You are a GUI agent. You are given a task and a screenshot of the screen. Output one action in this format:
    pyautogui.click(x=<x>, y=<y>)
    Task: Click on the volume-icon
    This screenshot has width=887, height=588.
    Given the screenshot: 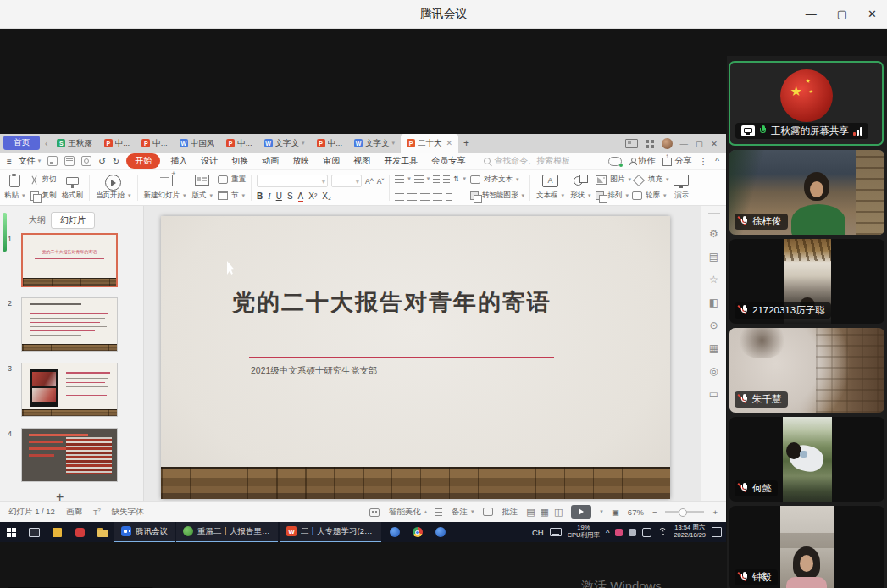 What is the action you would take?
    pyautogui.click(x=647, y=532)
    